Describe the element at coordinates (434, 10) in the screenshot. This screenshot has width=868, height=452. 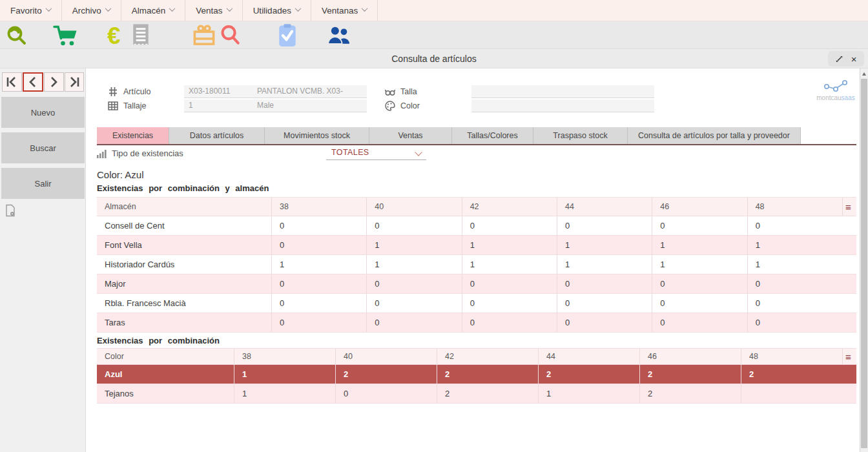
I see `menubar: Favorito Archivo Almacén Ventas Utilidad…` at that location.